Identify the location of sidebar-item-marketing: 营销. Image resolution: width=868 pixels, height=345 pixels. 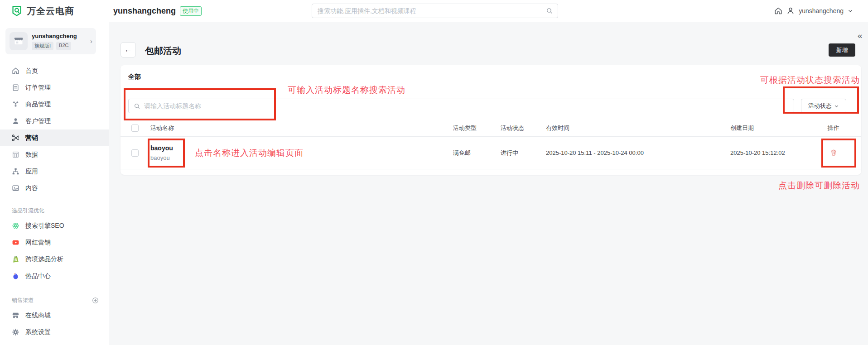
(54, 138).